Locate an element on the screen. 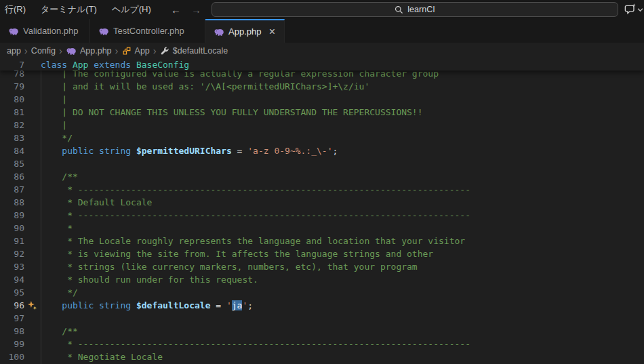  breadcrumb-item-$defaultLocale: $defaultLocale is located at coordinates (194, 51).